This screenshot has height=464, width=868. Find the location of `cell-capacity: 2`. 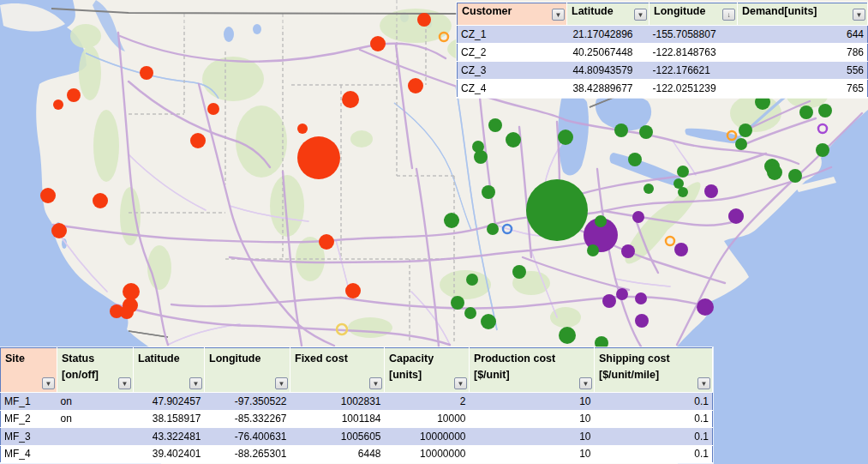

cell-capacity: 2 is located at coordinates (427, 401).